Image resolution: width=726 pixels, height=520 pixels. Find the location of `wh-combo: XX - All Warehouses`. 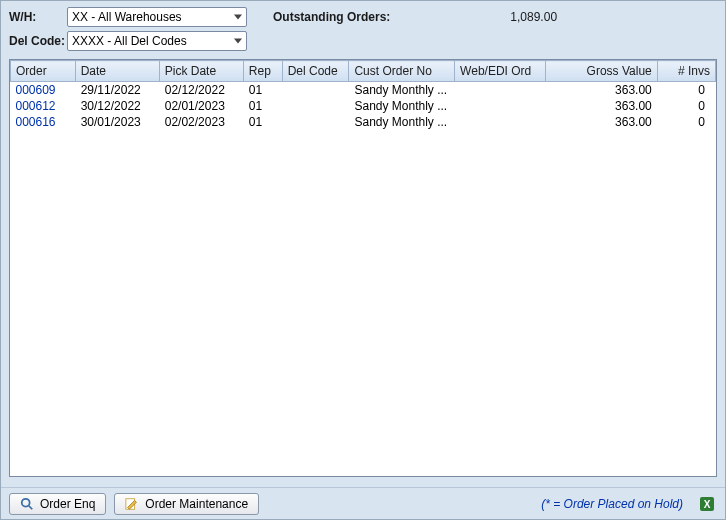

wh-combo: XX - All Warehouses is located at coordinates (157, 17).